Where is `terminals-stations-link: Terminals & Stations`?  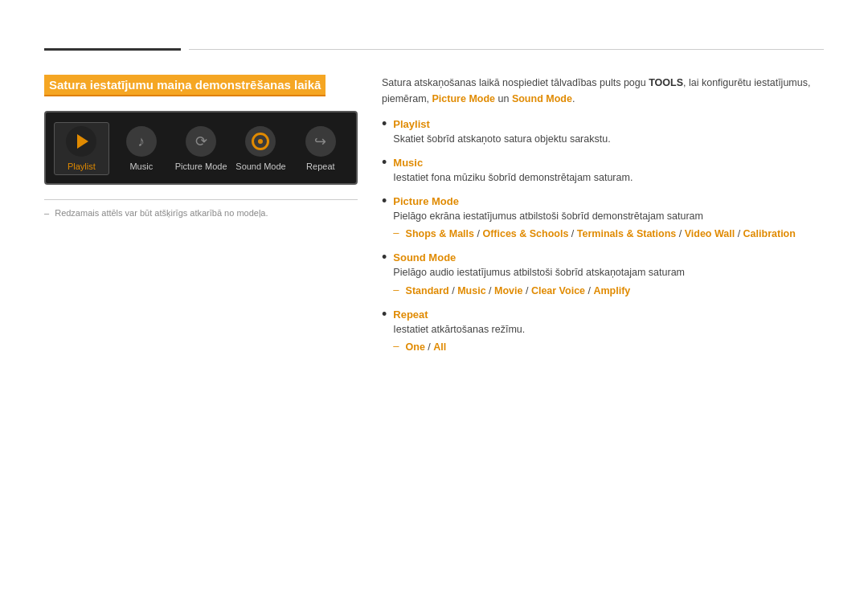 terminals-stations-link: Terminals & Stations is located at coordinates (627, 234).